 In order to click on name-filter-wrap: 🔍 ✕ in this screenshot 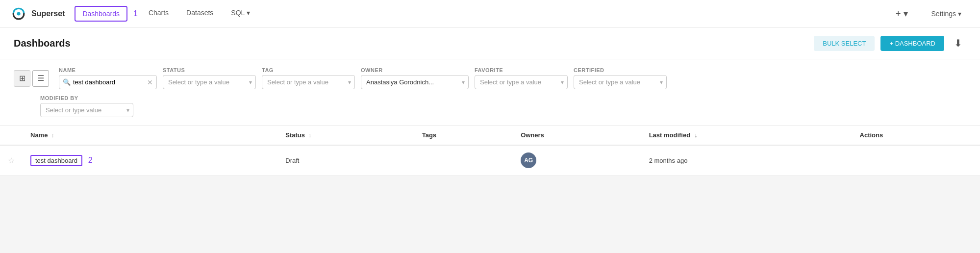, I will do `click(108, 82)`.